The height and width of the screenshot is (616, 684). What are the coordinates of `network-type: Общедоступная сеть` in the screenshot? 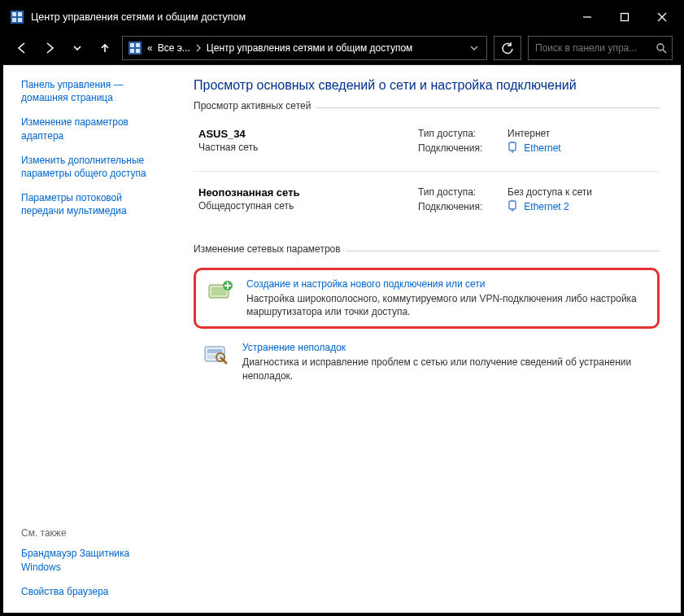 It's located at (308, 206).